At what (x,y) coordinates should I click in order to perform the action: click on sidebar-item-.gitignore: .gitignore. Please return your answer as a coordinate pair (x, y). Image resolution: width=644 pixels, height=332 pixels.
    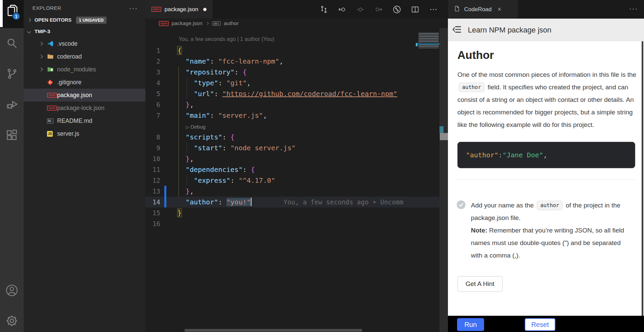
    Looking at the image, I should click on (85, 82).